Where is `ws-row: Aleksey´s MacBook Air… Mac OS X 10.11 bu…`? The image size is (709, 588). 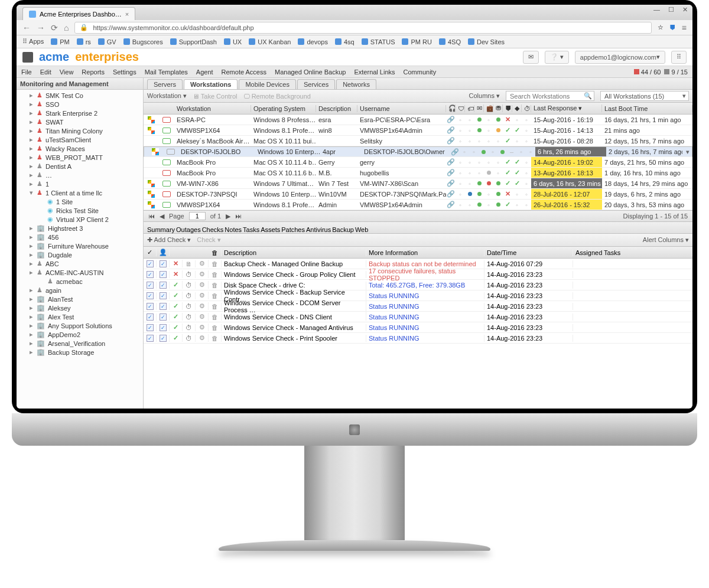 ws-row: Aleksey´s MacBook Air… Mac OS X 10.11 bu… is located at coordinates (418, 141).